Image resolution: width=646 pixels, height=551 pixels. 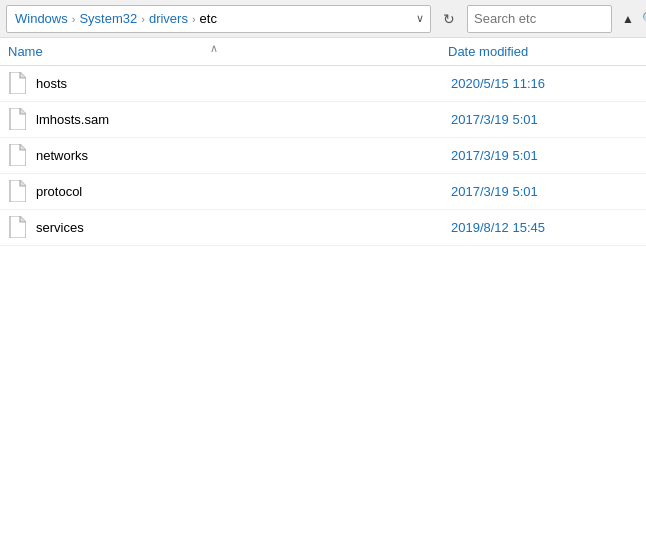 What do you see at coordinates (323, 228) in the screenshot?
I see `table-row: services2019/8/12 15:45` at bounding box center [323, 228].